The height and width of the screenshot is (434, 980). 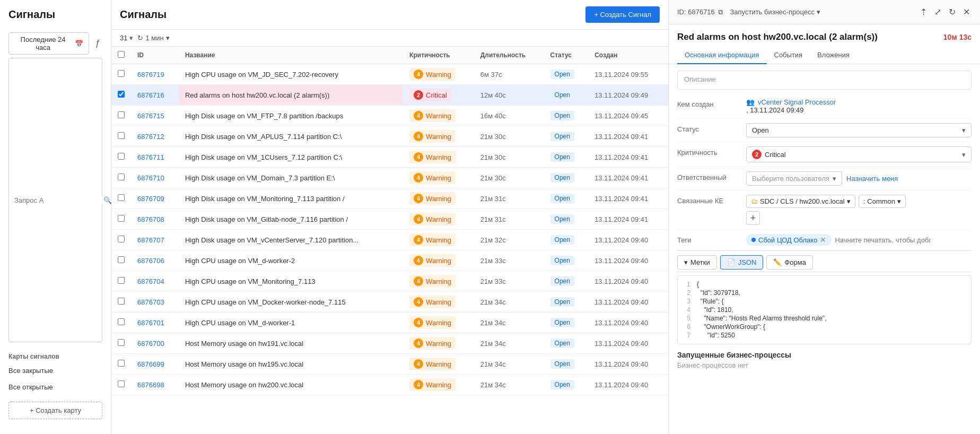 What do you see at coordinates (49, 44) in the screenshot?
I see `date-filter-button: Последние 24 часа 📅` at bounding box center [49, 44].